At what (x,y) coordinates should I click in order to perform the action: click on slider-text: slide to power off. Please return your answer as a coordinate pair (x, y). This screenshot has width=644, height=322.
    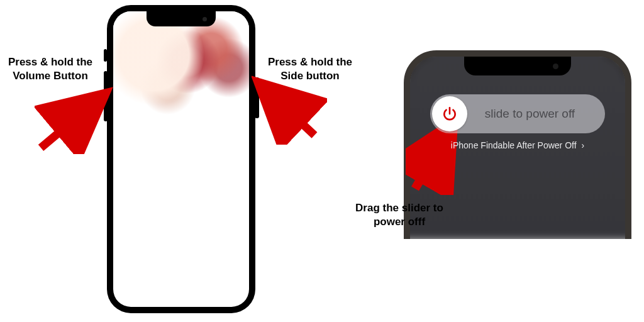
    Looking at the image, I should click on (536, 114).